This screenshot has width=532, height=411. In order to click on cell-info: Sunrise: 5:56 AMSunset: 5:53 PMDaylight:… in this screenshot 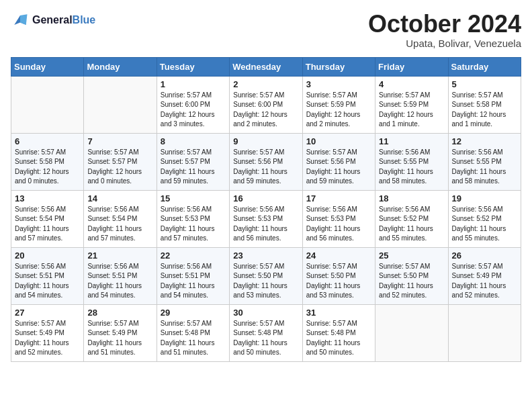, I will do `click(266, 224)`.